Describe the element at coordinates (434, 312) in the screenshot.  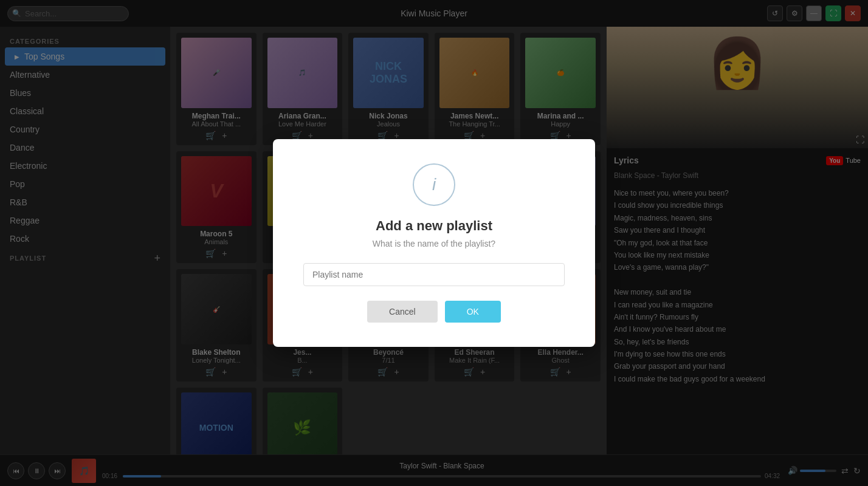
I see `modal-buttons: Cancel OK` at that location.